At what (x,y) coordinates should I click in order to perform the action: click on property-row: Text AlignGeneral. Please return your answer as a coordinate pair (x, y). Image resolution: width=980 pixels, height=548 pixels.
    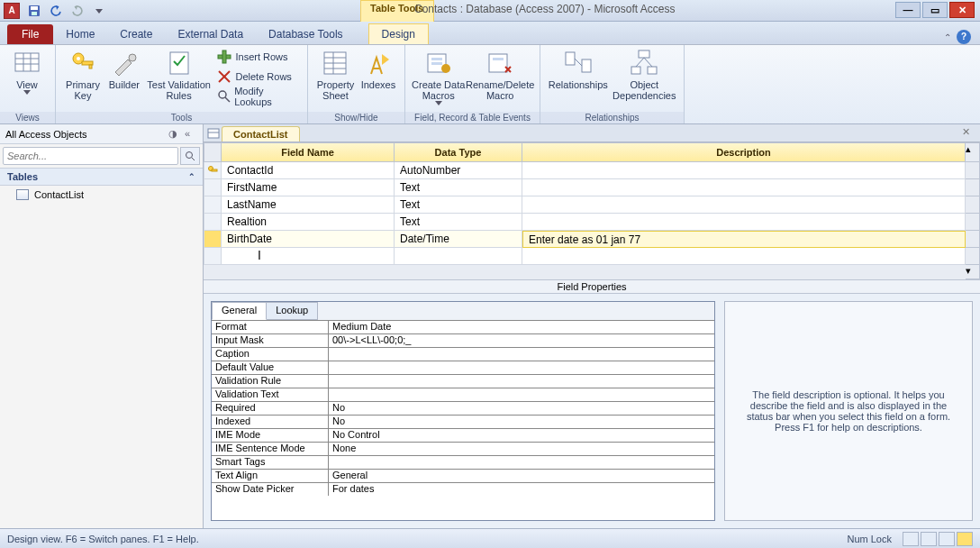
    Looking at the image, I should click on (463, 476).